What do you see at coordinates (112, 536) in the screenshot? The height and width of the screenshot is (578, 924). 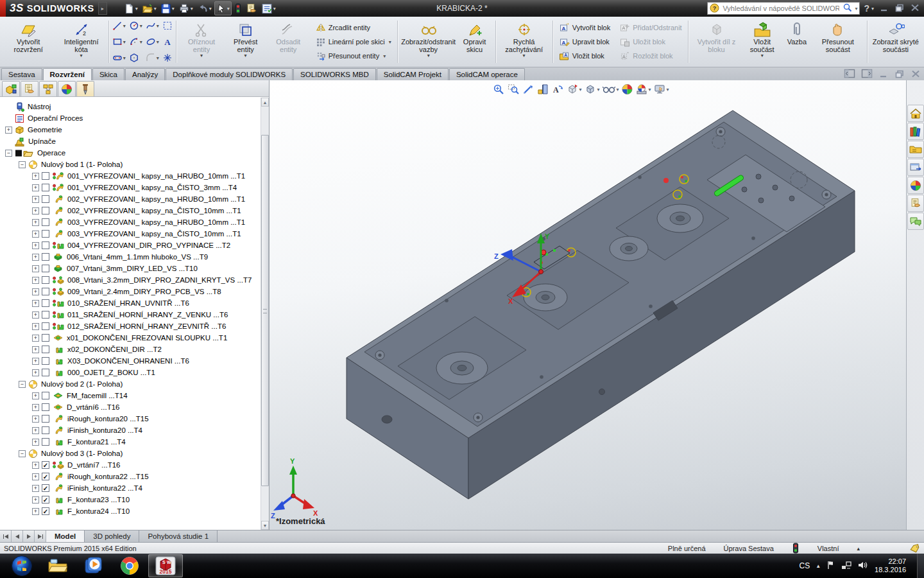 I see `model-tab-3d-pohledy: 3D pohledy` at bounding box center [112, 536].